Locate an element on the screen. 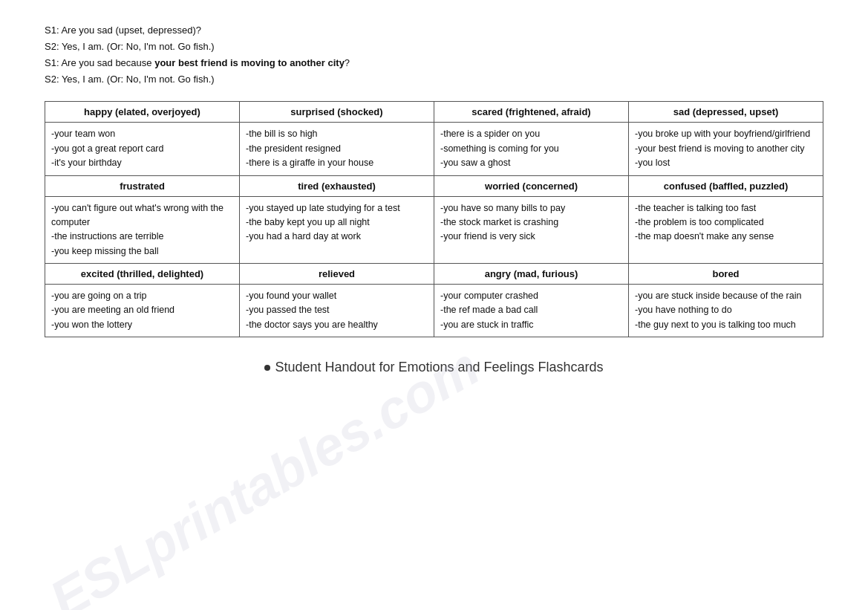 The height and width of the screenshot is (610, 868). footer-dot is located at coordinates (267, 368).